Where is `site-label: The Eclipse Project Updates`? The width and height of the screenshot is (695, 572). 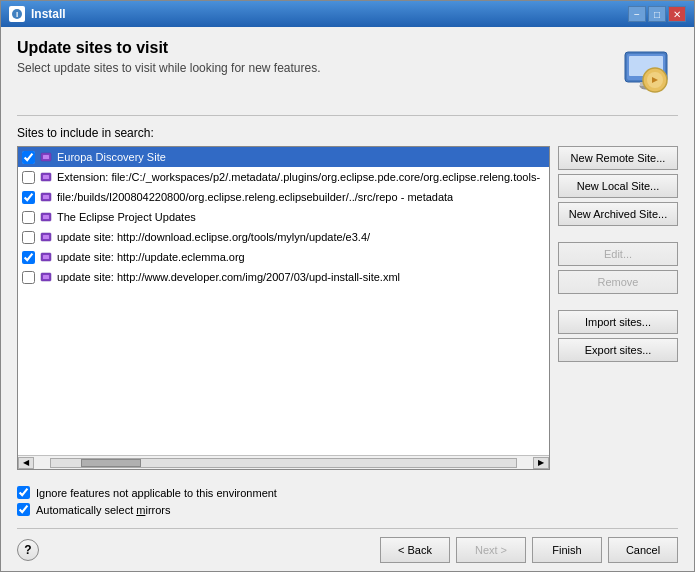
site-label: The Eclipse Project Updates is located at coordinates (126, 217).